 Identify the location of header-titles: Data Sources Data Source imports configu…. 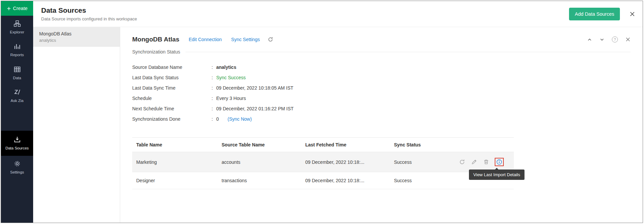
(89, 14).